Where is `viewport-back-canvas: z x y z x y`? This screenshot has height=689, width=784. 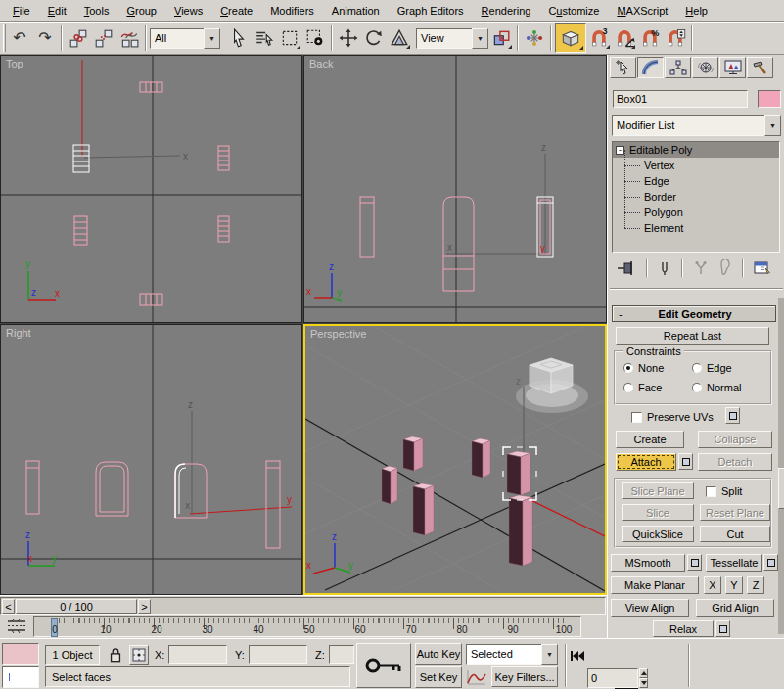 viewport-back-canvas: z x y z x y is located at coordinates (455, 189).